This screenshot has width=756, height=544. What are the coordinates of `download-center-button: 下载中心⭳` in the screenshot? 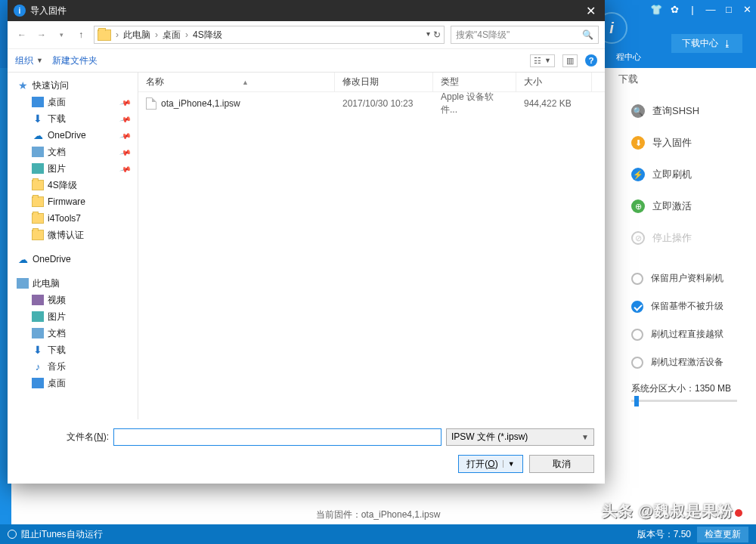 It's located at (707, 44).